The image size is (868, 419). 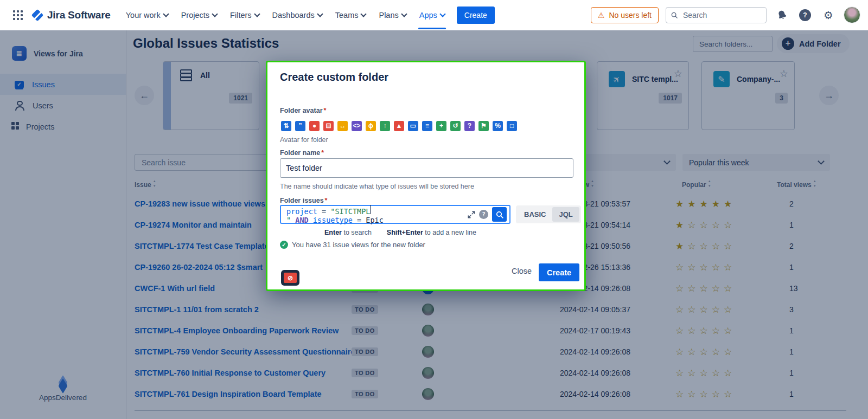 What do you see at coordinates (399, 126) in the screenshot?
I see `folder-avatar-picker: ⇅”●⊟↔<>ɸ↑▲▭≡+⊘↺?⚑%□` at bounding box center [399, 126].